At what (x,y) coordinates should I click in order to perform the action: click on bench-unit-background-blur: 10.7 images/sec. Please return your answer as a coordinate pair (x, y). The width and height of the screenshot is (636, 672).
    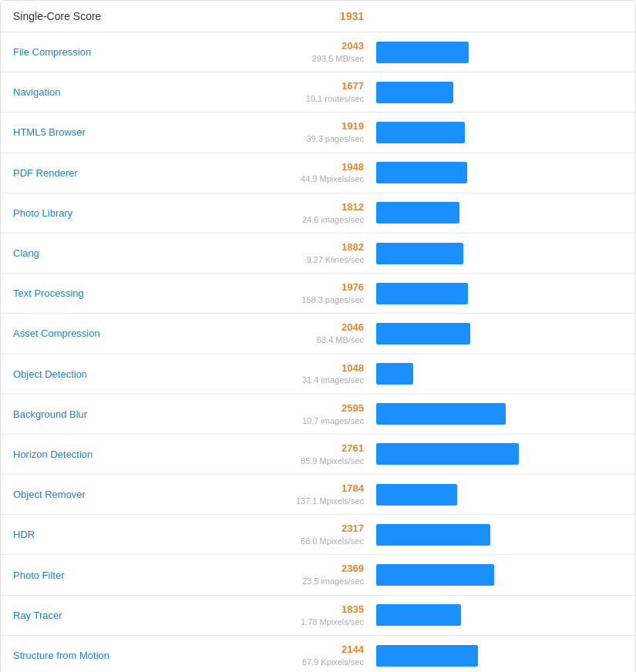
    Looking at the image, I should click on (318, 421).